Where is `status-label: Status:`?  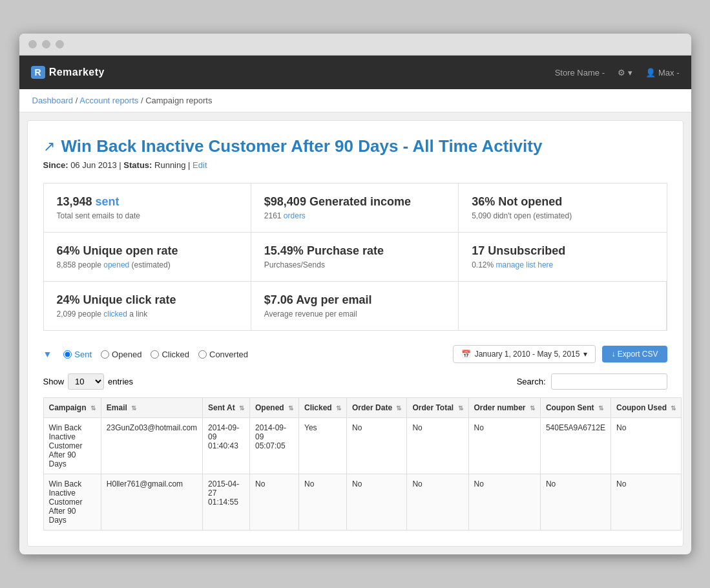 status-label: Status: is located at coordinates (138, 165).